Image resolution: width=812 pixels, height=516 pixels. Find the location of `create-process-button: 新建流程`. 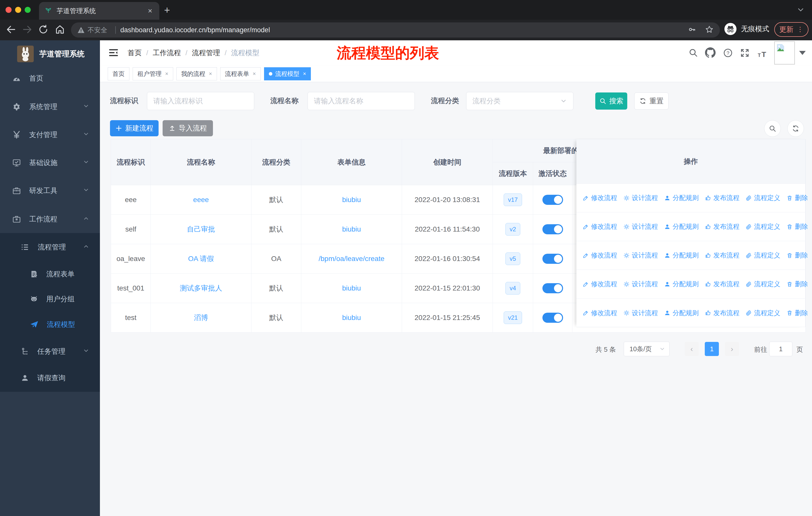

create-process-button: 新建流程 is located at coordinates (134, 128).